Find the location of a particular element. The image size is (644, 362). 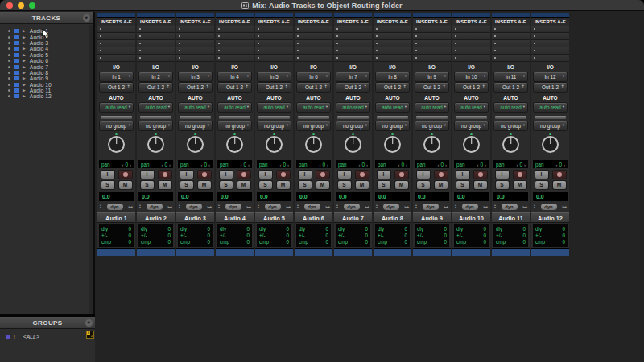

track-list-item: ▶ Audio 10 is located at coordinates (47, 85).